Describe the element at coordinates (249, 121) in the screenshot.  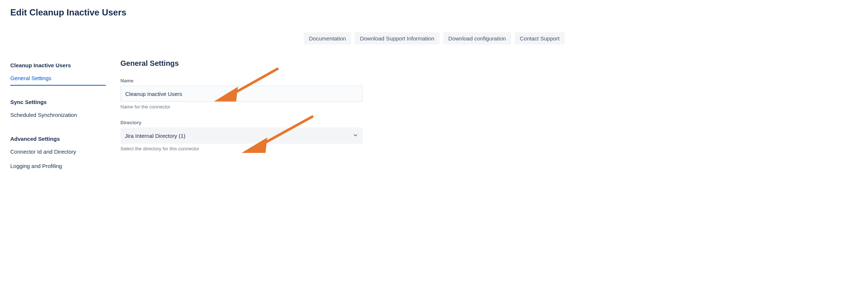
I see `main-panel: General Settings Name Name for the conne…` at that location.